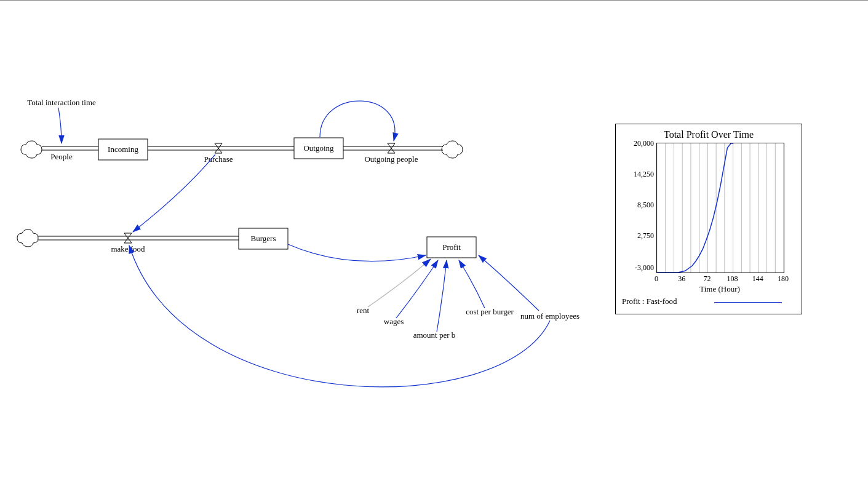 This screenshot has height=486, width=868. I want to click on chart-xtick-4: 144, so click(758, 279).